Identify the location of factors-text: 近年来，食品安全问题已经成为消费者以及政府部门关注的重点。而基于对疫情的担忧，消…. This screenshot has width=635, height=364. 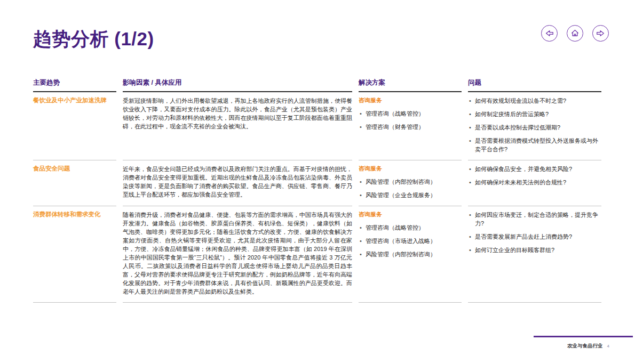
(237, 183).